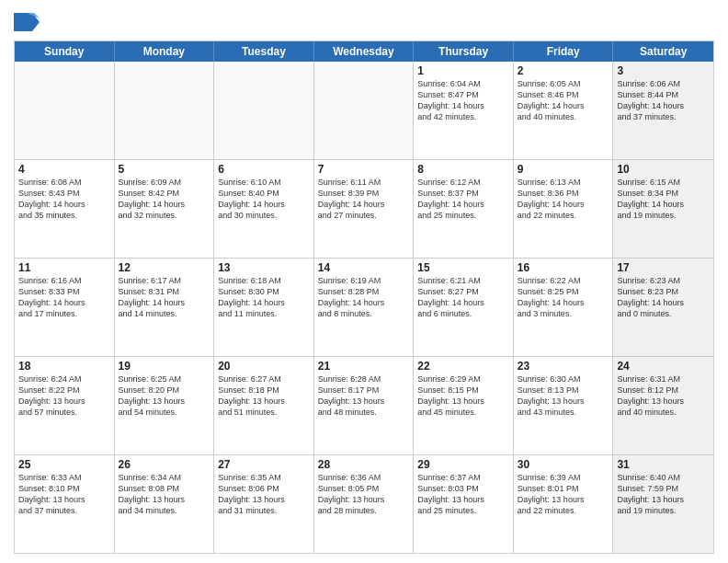 This screenshot has width=728, height=563. I want to click on day-number: 5, so click(165, 169).